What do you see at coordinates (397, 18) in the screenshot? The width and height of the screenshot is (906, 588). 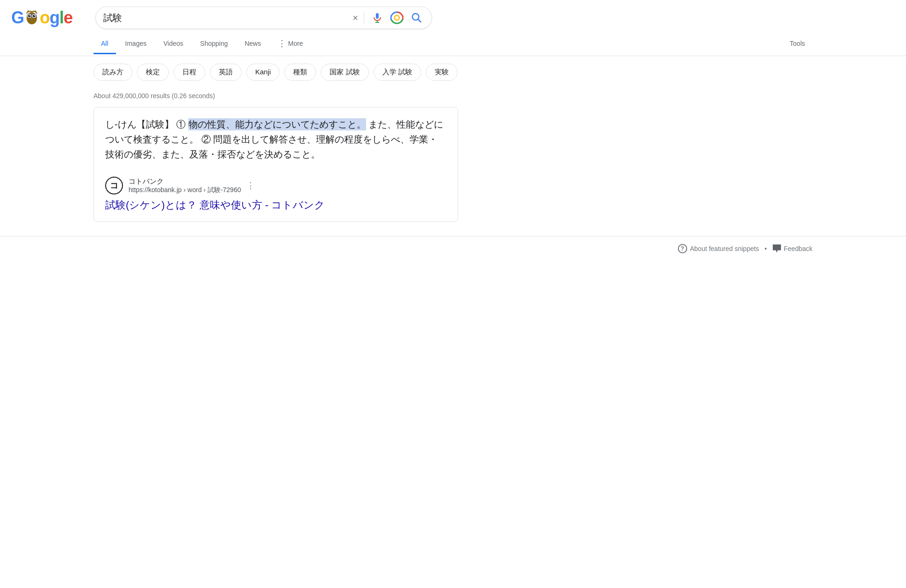 I see `lens-icon` at bounding box center [397, 18].